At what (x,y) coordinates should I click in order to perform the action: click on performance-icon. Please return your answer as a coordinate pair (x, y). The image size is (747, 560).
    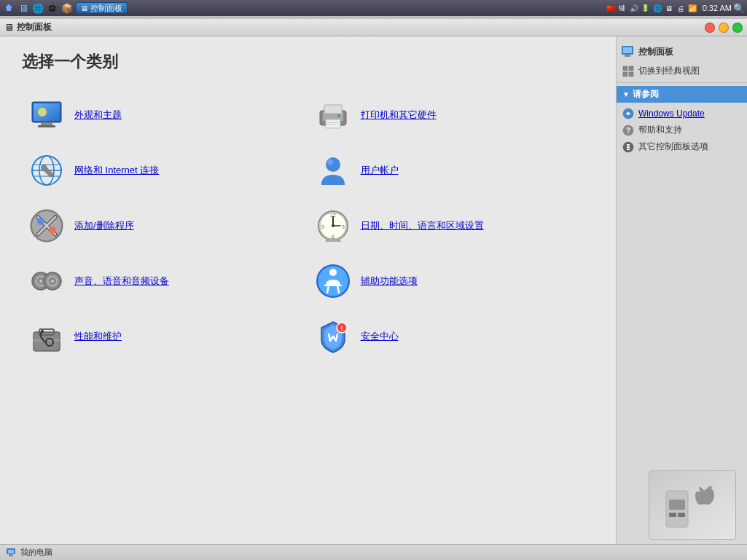
    Looking at the image, I should click on (47, 336).